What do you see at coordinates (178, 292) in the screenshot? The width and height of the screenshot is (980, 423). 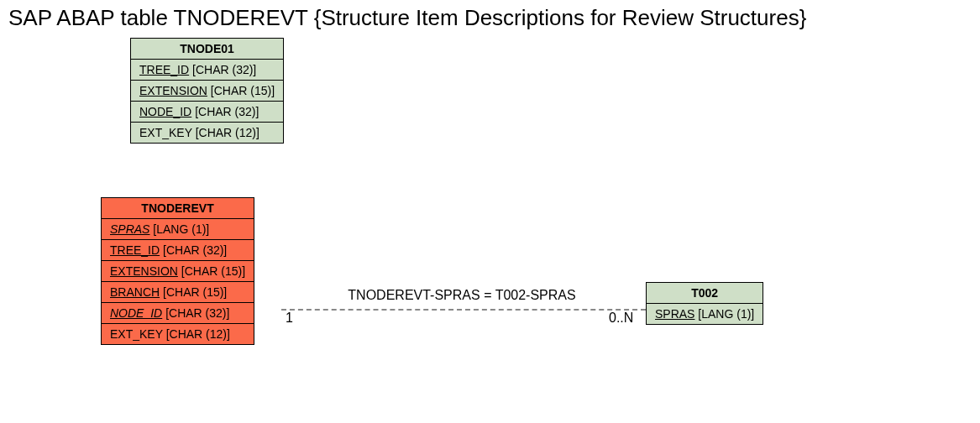 I see `entity-tnoderevt-field: BRANCH [CHAR (15)]` at bounding box center [178, 292].